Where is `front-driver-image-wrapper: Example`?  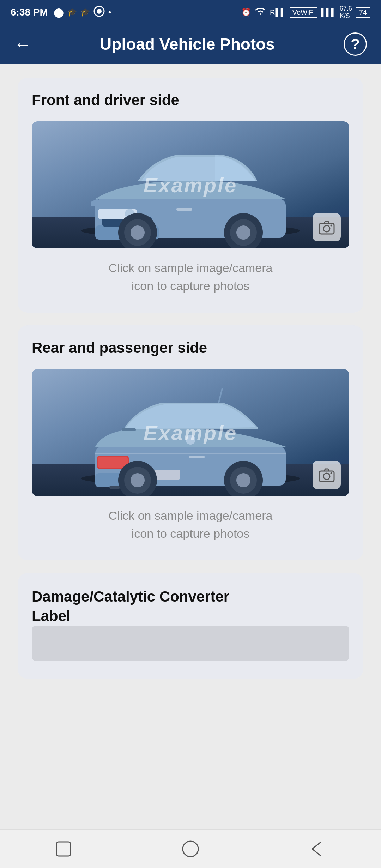
front-driver-image-wrapper: Example is located at coordinates (190, 185).